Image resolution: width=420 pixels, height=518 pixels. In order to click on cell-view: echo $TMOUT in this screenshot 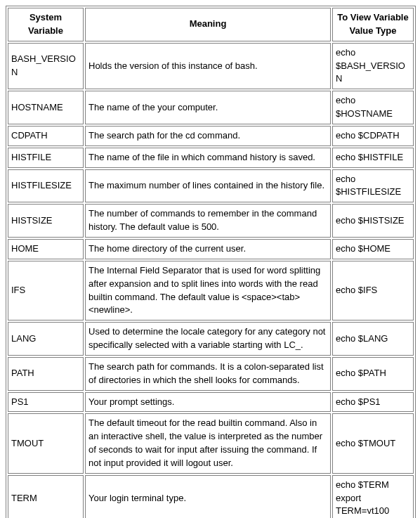, I will do `click(373, 443)`.